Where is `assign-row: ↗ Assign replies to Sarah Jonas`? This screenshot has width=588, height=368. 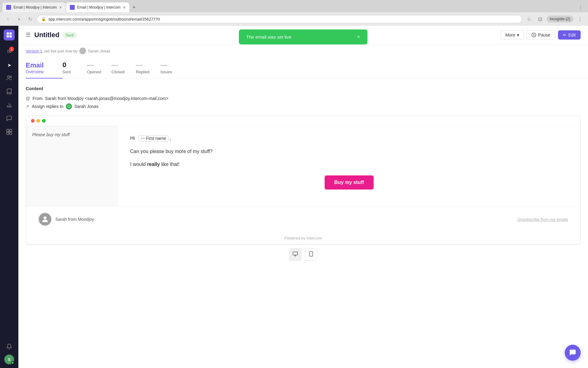
assign-row: ↗ Assign replies to Sarah Jonas is located at coordinates (303, 106).